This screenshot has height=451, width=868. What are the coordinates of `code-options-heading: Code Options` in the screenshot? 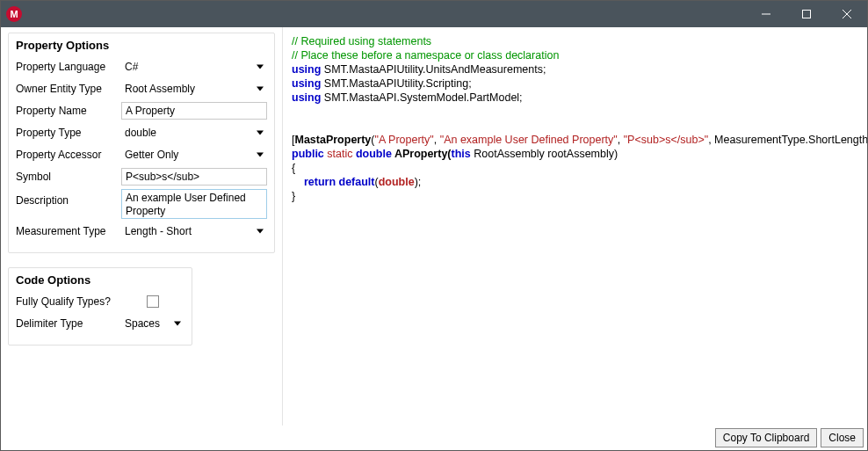 It's located at (100, 280).